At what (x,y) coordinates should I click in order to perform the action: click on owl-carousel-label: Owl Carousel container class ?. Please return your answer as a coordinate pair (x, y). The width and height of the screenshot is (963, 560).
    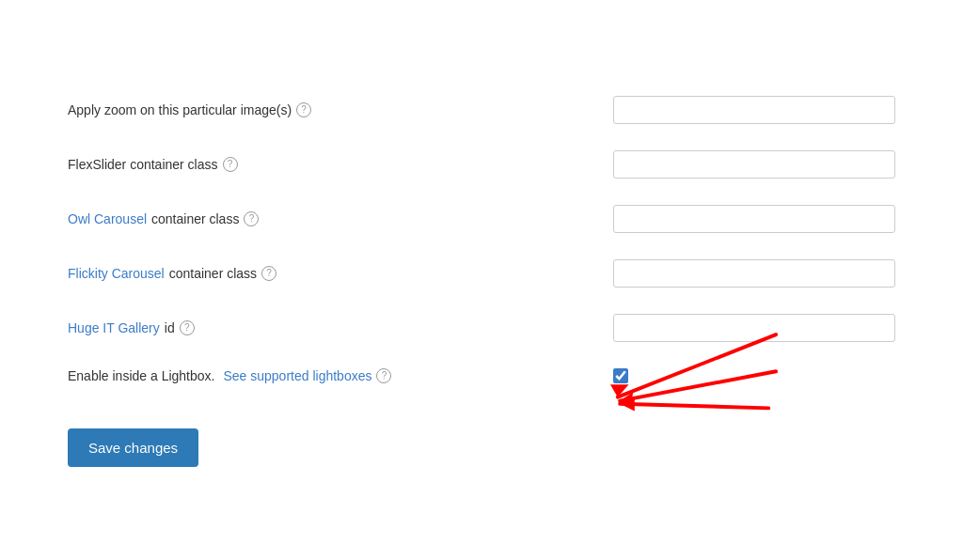
    Looking at the image, I should click on (164, 219).